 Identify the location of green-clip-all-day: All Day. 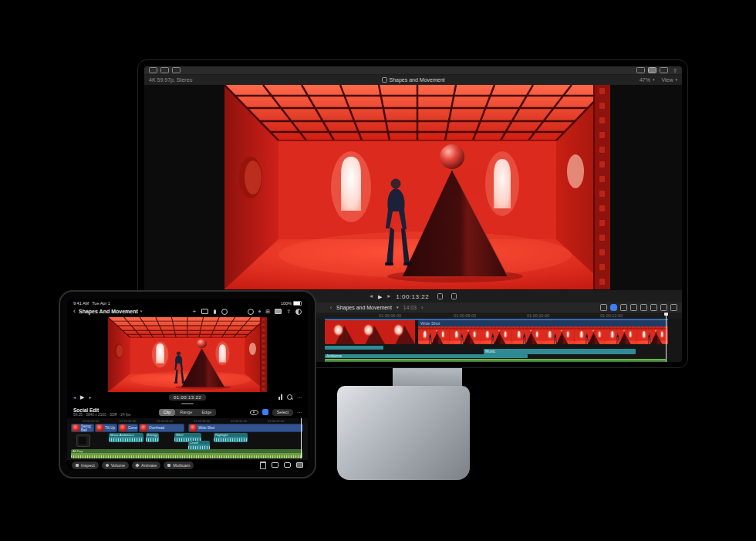
(187, 454).